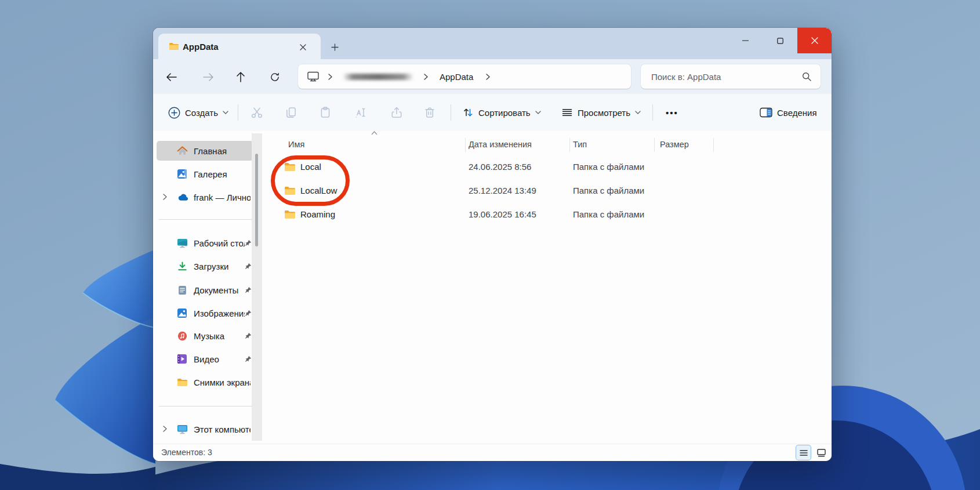 This screenshot has height=490, width=980. Describe the element at coordinates (205, 313) in the screenshot. I see `sidebar-item-pictures: Изображения` at that location.